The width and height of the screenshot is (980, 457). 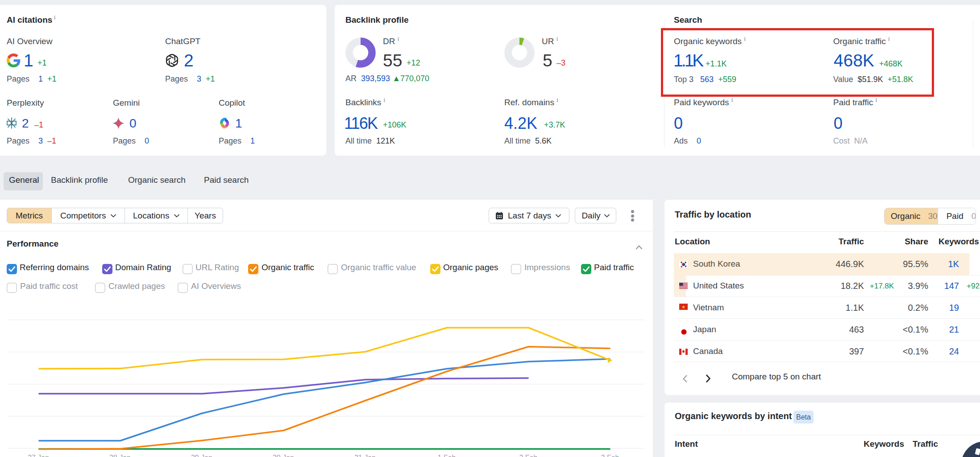 What do you see at coordinates (283, 456) in the screenshot?
I see `svg-text: 30 Jan` at bounding box center [283, 456].